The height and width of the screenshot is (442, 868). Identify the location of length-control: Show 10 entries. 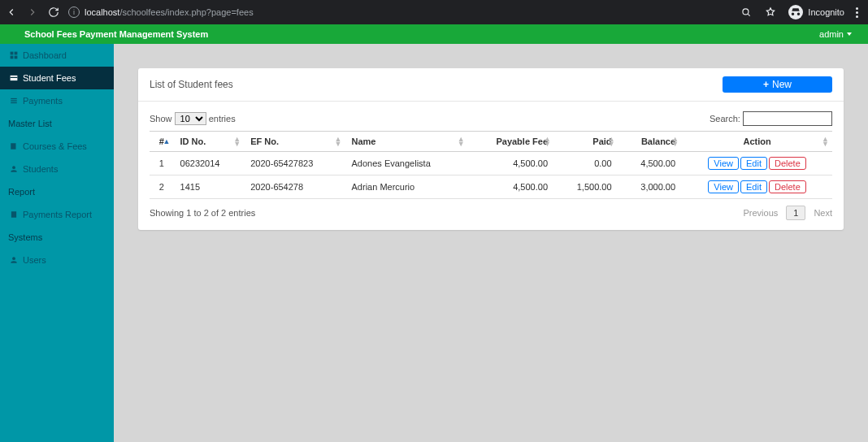
(193, 119).